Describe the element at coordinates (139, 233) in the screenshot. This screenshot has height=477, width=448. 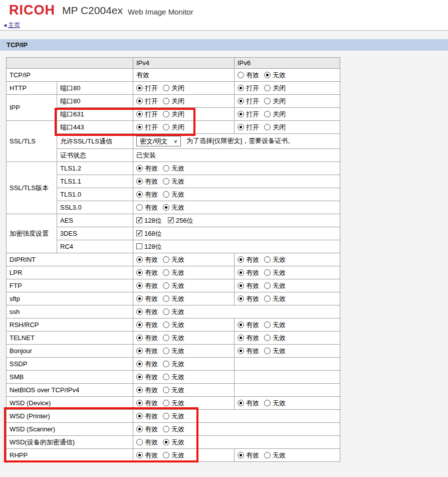
I see `checkbox-168bit` at that location.